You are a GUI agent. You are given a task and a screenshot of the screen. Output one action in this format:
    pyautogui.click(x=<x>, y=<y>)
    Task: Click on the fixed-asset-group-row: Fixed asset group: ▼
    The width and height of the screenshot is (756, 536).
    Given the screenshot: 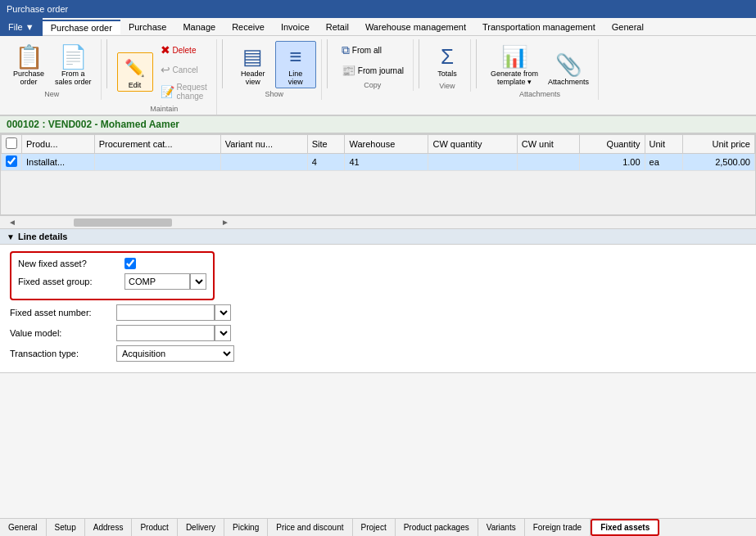 What is the action you would take?
    pyautogui.click(x=112, y=282)
    